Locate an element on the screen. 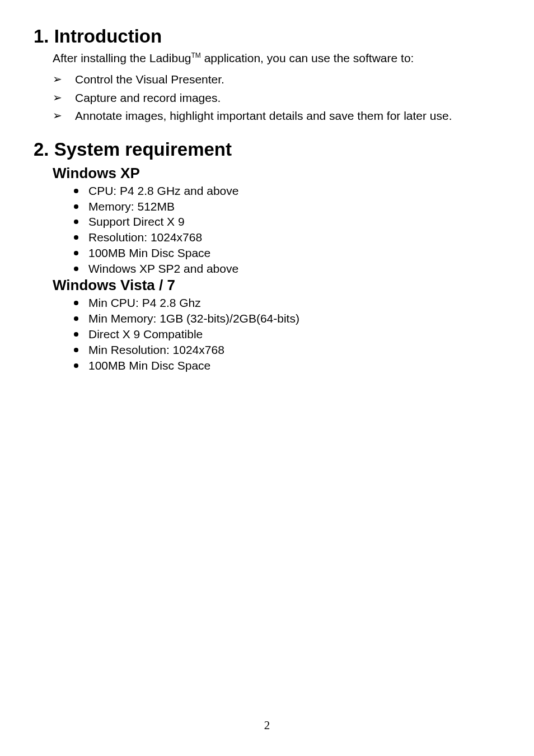 The width and height of the screenshot is (534, 756). section-1-heading: 1. Introduction is located at coordinates (284, 36).